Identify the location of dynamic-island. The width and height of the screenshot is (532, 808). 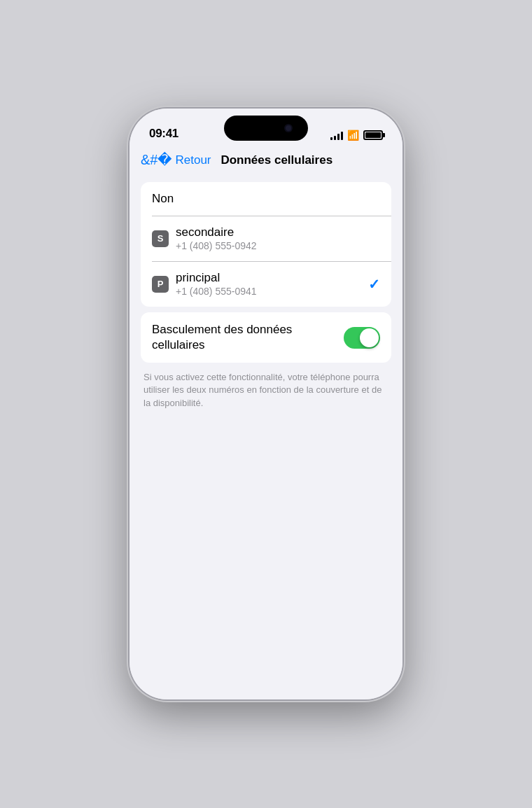
(266, 128).